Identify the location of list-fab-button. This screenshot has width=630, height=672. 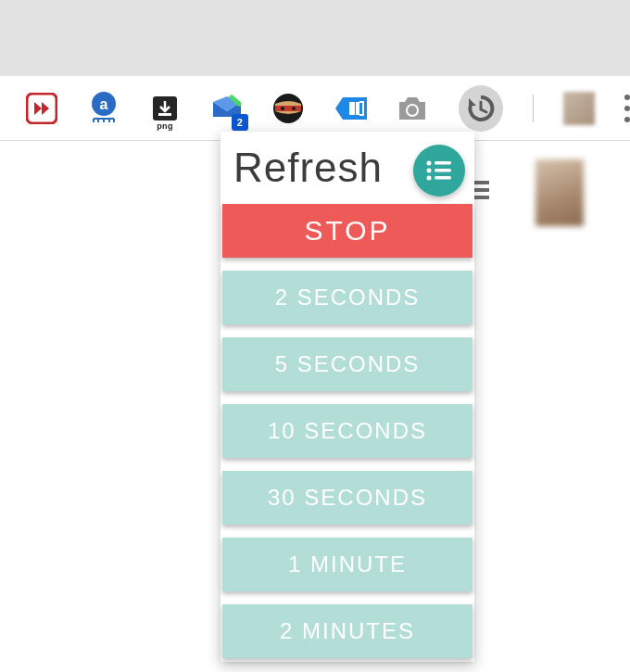
(439, 171).